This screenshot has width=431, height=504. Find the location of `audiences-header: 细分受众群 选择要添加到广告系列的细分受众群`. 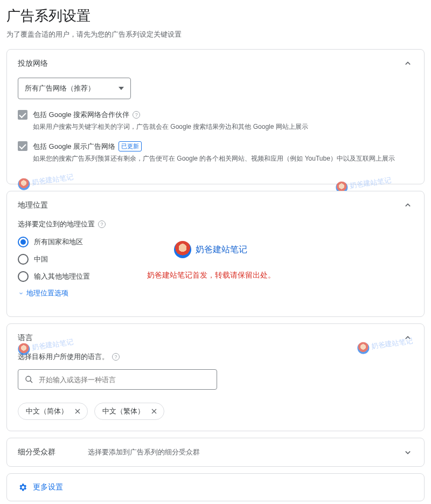

audiences-header: 细分受众群 选择要添加到广告系列的细分受众群 is located at coordinates (215, 452).